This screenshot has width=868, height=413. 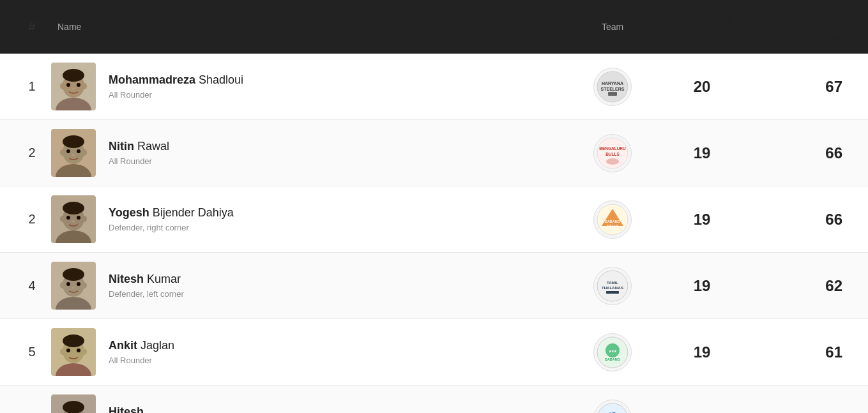 I want to click on header-matches: Matches Played, so click(x=702, y=27).